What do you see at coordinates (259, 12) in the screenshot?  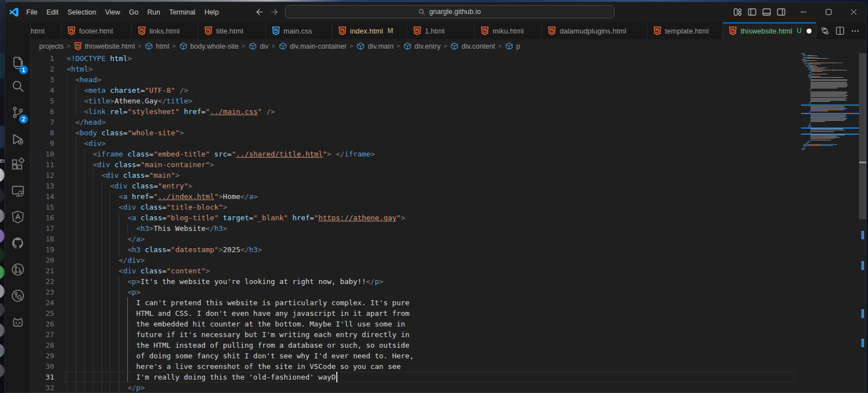 I see `nav-back-icon` at bounding box center [259, 12].